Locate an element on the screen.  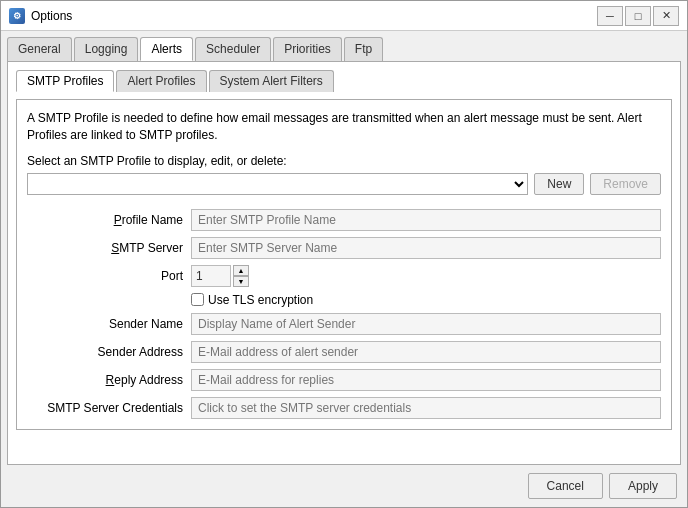
tls-label: Use TLS encryption is located at coordinates (260, 300).